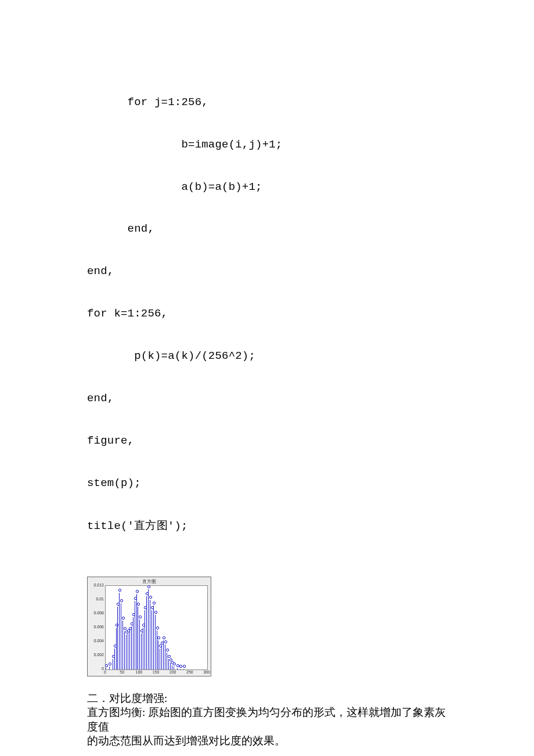  Describe the element at coordinates (99, 613) in the screenshot. I see `y-tick-label: 0.008` at that location.